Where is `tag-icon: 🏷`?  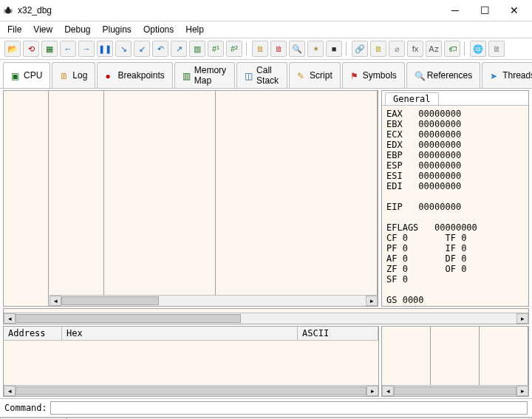
tag-icon: 🏷 is located at coordinates (452, 49).